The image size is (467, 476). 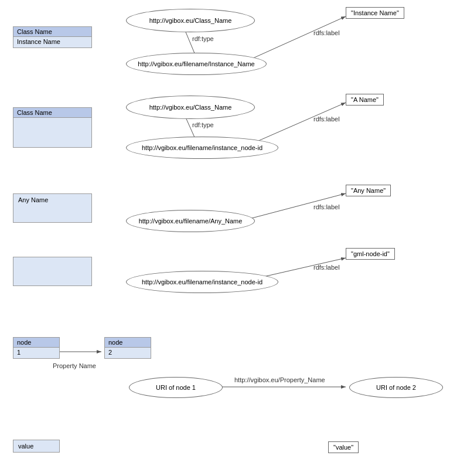 I want to click on section2-arrow2-label: rdfs:label, so click(x=327, y=119).